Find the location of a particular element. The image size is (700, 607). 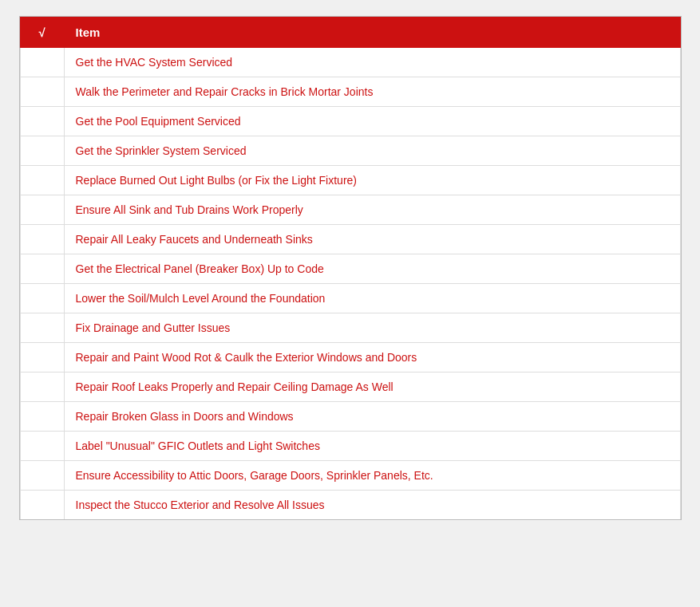

table-row: Ensure All Sink and Tub Drains Work Prop… is located at coordinates (350, 211).